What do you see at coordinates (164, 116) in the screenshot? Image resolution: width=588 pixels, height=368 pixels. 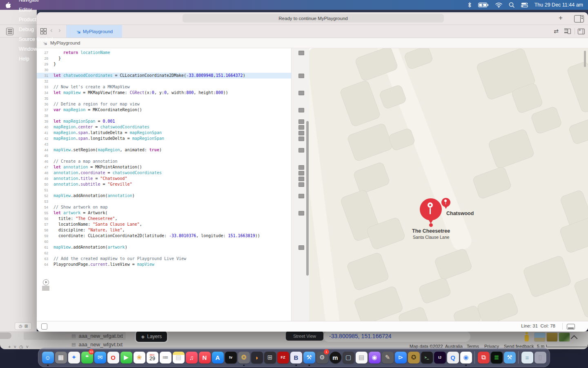 I see `code-line-38: 38` at bounding box center [164, 116].